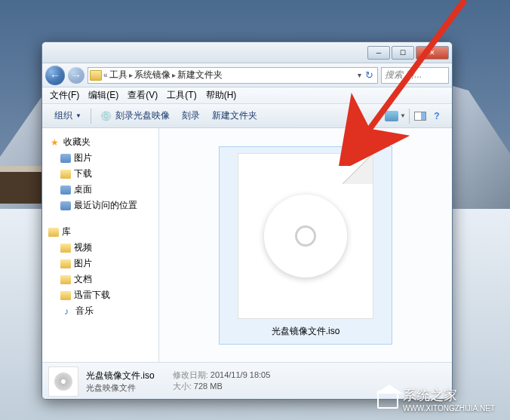 The image size is (510, 420). I want to click on watermark: 系统之家 WWW.XITONGZHIJIA.NET, so click(436, 400).